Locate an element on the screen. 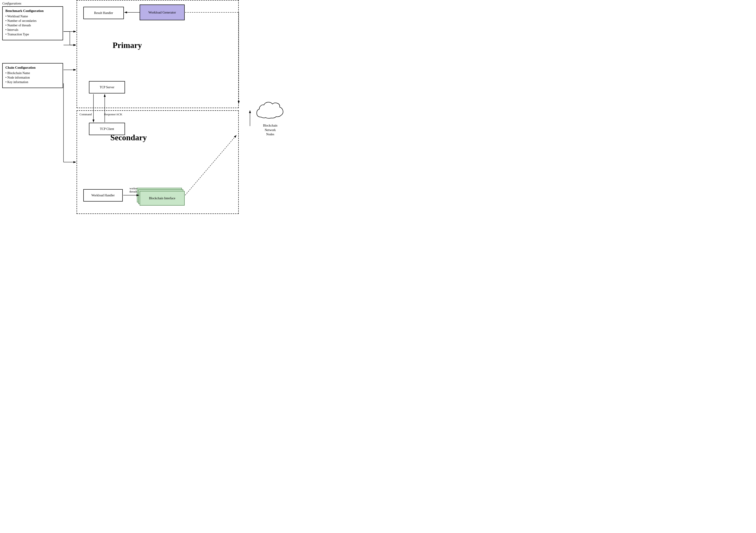  chain-item-1: Blockchain Name is located at coordinates (33, 73).